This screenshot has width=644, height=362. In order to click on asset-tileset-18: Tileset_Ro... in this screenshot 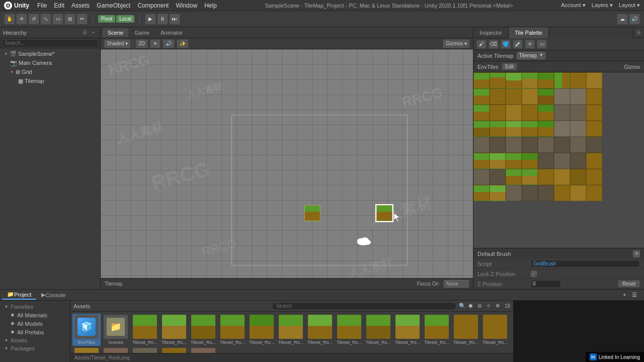, I will do `click(203, 350)`.